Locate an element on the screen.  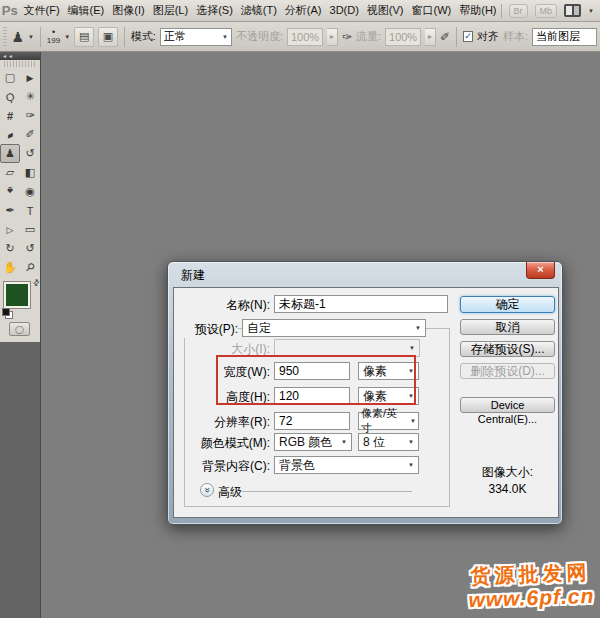
resolution-label: 分辨率(R): is located at coordinates (226, 422).